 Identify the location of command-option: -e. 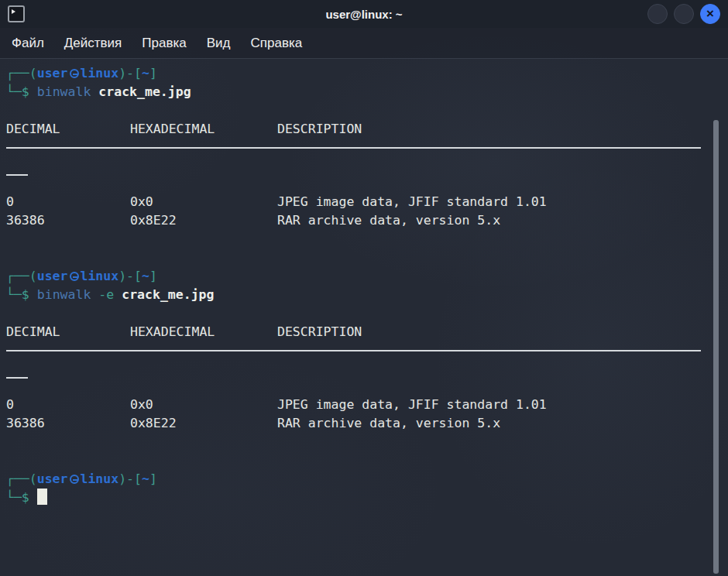
(106, 294).